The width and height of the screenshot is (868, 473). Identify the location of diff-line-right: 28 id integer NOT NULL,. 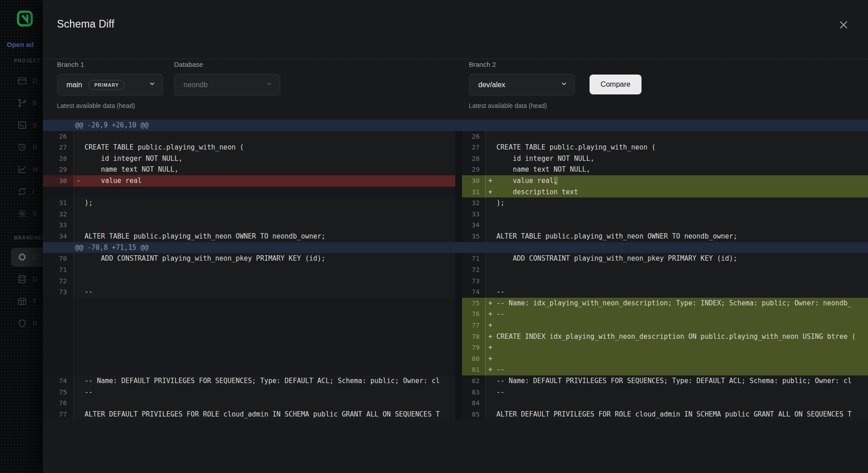
(665, 159).